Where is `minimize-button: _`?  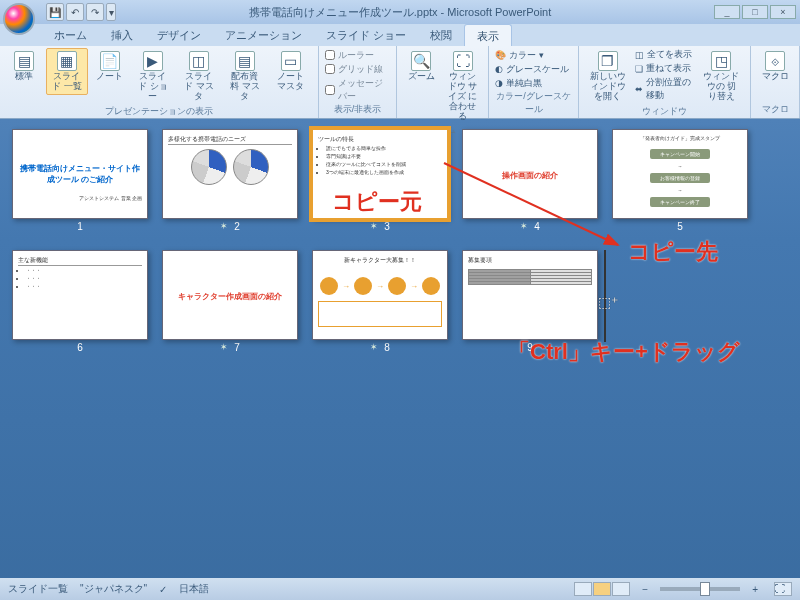
minimize-button: _ is located at coordinates (727, 12).